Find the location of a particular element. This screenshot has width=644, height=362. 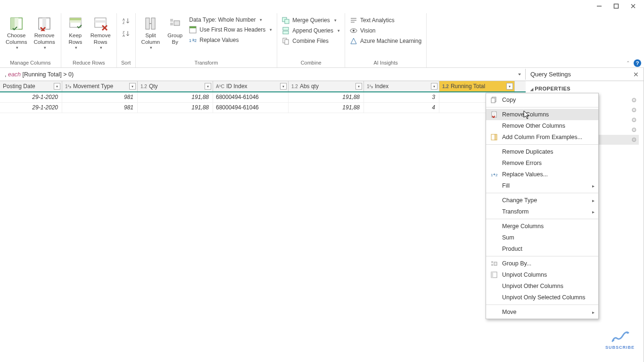

menu-remove-errors: Remove Errors is located at coordinates (542, 163).